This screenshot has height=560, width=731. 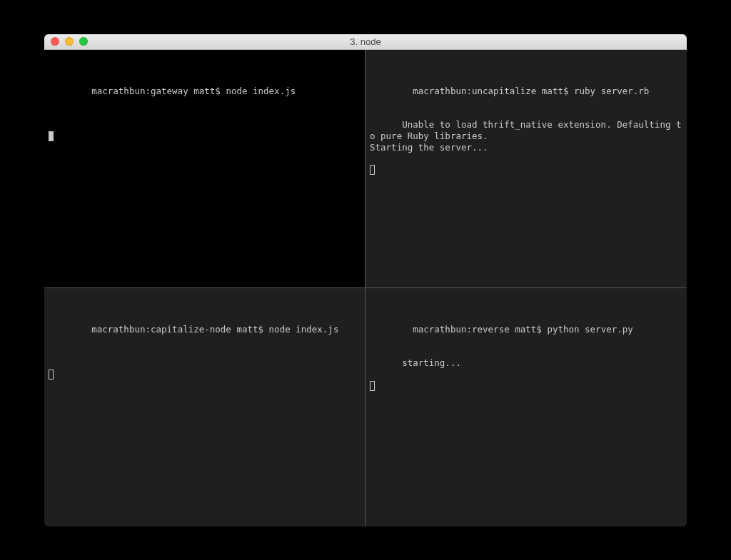 What do you see at coordinates (366, 41) in the screenshot?
I see `window-title: 3. node` at bounding box center [366, 41].